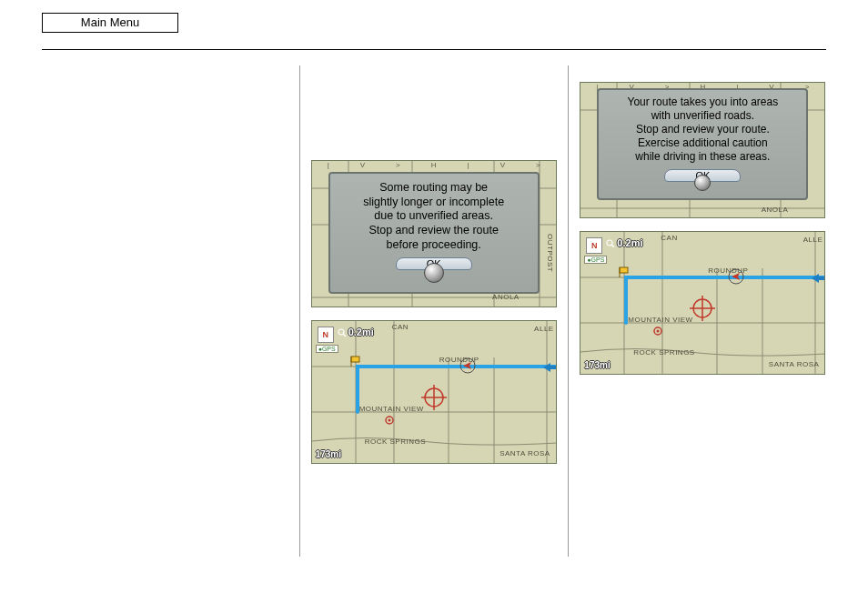  I want to click on caution-line: slightly longer or incomplete, so click(434, 203).